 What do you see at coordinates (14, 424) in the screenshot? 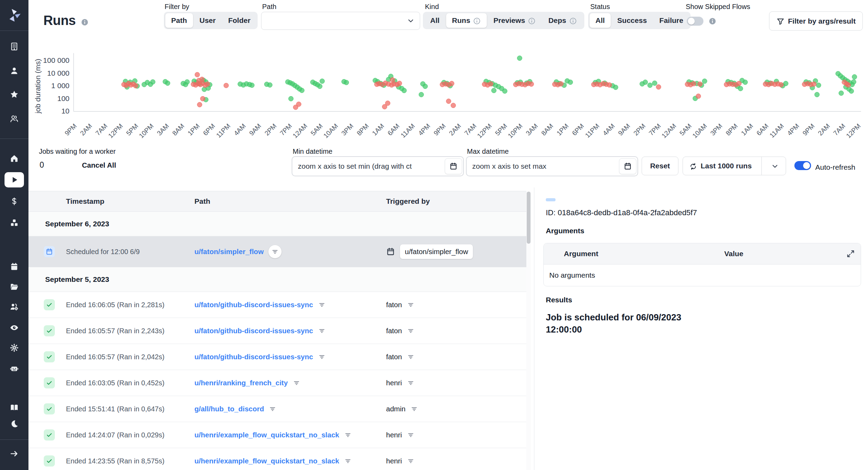
I see `sidebar-item-moon` at bounding box center [14, 424].